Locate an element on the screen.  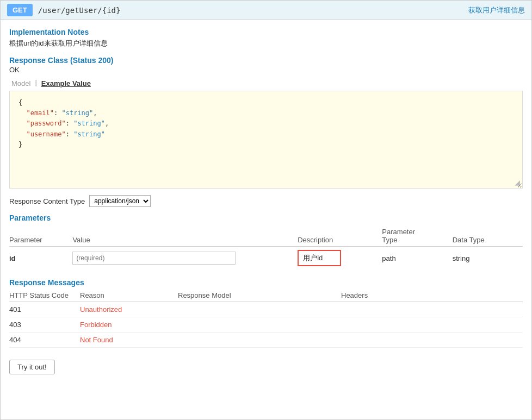
response-status: OK is located at coordinates (266, 70).